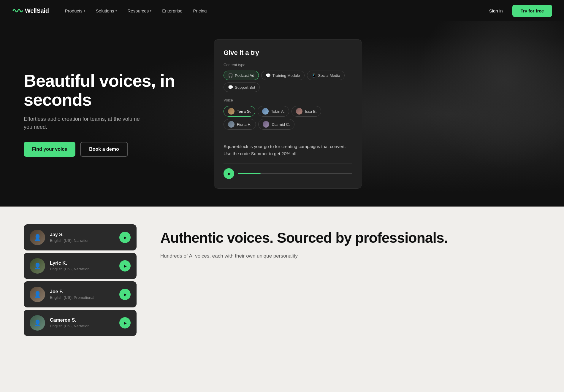 The width and height of the screenshot is (564, 392). I want to click on hero-buttons: Find your voice Book a demo, so click(107, 149).